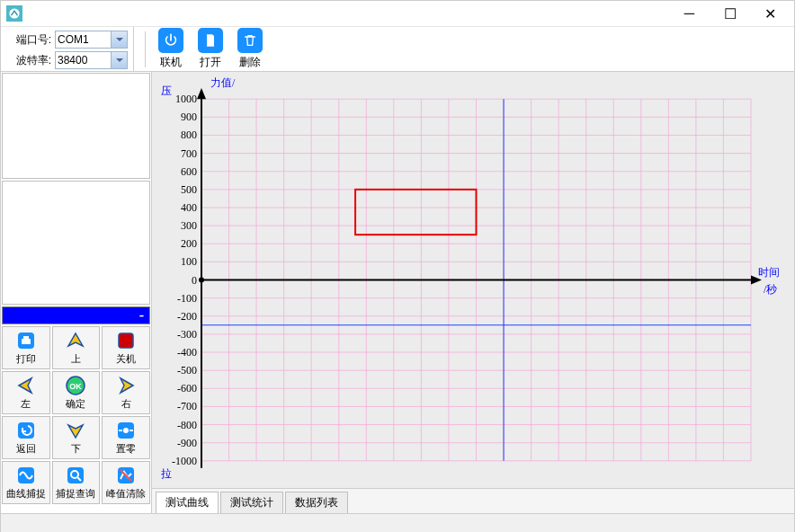 The height and width of the screenshot is (532, 795). Describe the element at coordinates (67, 49) in the screenshot. I see `port-panel: 端口号: COM1 波特率: 38400` at that location.